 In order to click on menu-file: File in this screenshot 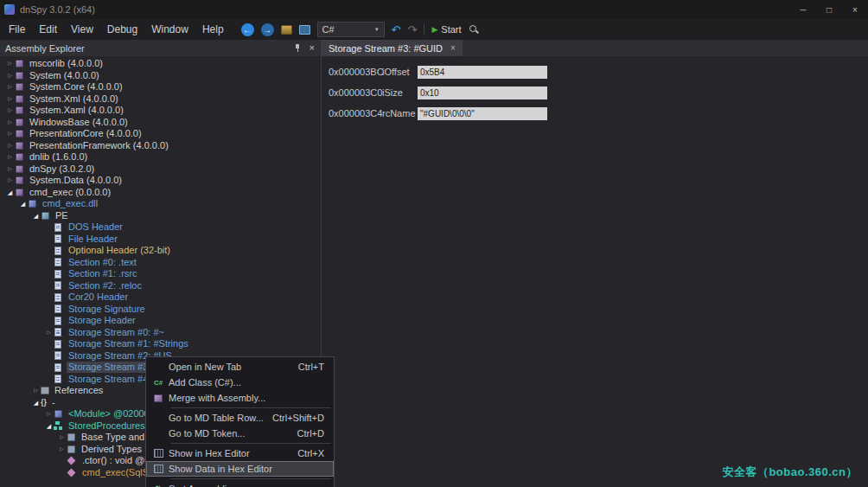, I will do `click(17, 29)`.